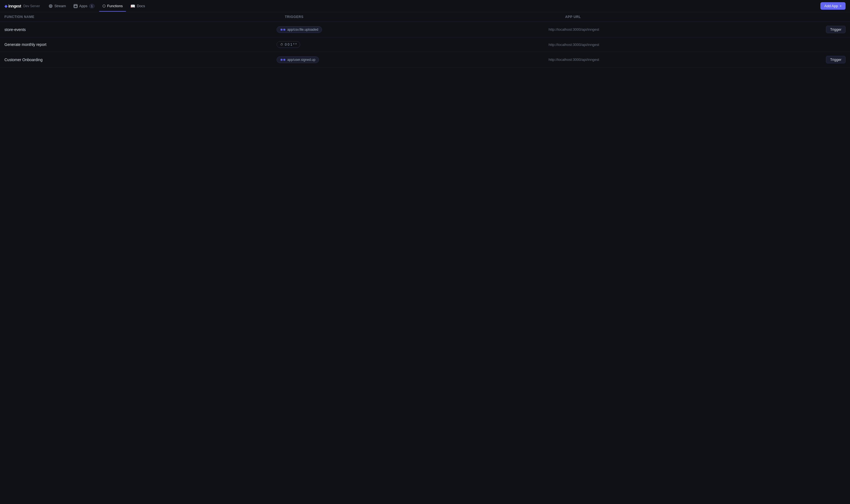  Describe the element at coordinates (413, 44) in the screenshot. I see `trigger-cell-monthly-report: ⏱ 0 0 1 * *` at that location.